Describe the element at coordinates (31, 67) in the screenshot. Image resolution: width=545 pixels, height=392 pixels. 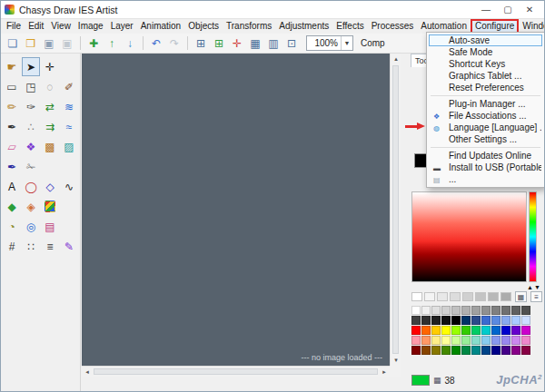
I see `select-tool: ➤` at that location.